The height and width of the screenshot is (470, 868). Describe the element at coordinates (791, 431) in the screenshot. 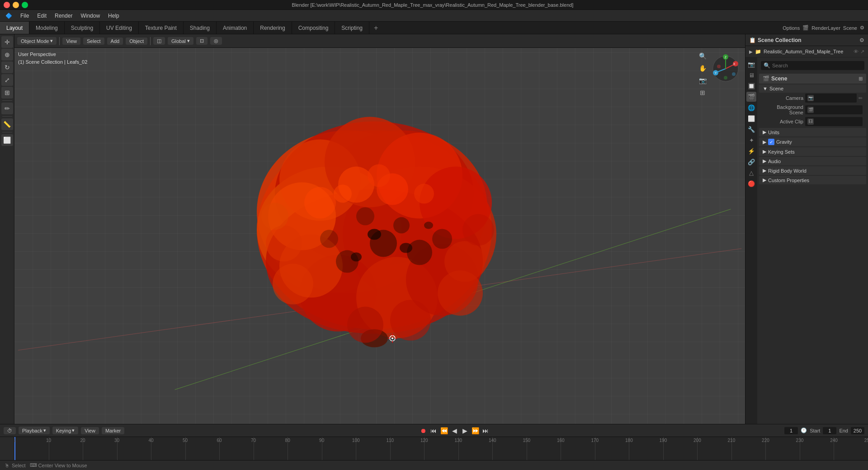

I see `current-frame-field: 1` at that location.